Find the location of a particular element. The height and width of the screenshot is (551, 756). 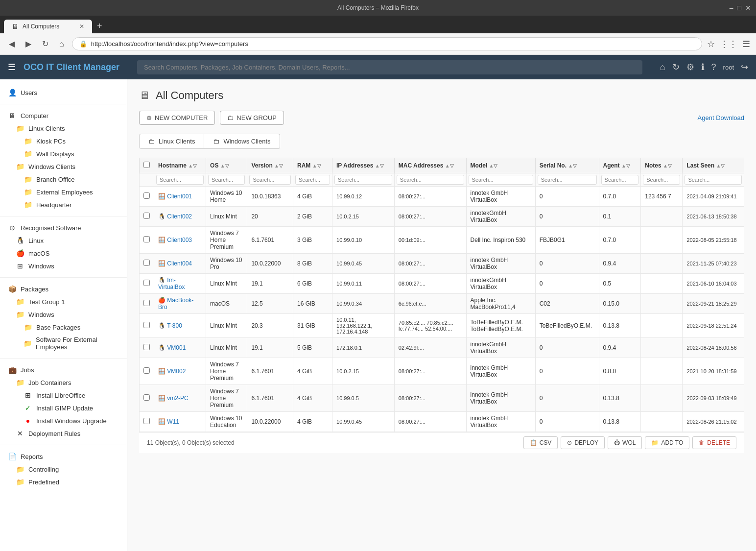

forward-button: ▶ is located at coordinates (28, 44).